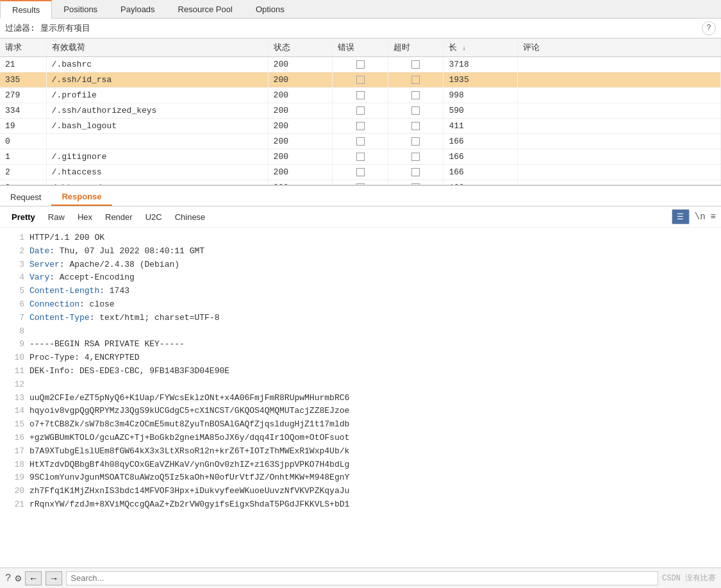 The width and height of the screenshot is (721, 588). What do you see at coordinates (81, 197) in the screenshot?
I see `tab-response: Response` at bounding box center [81, 197].